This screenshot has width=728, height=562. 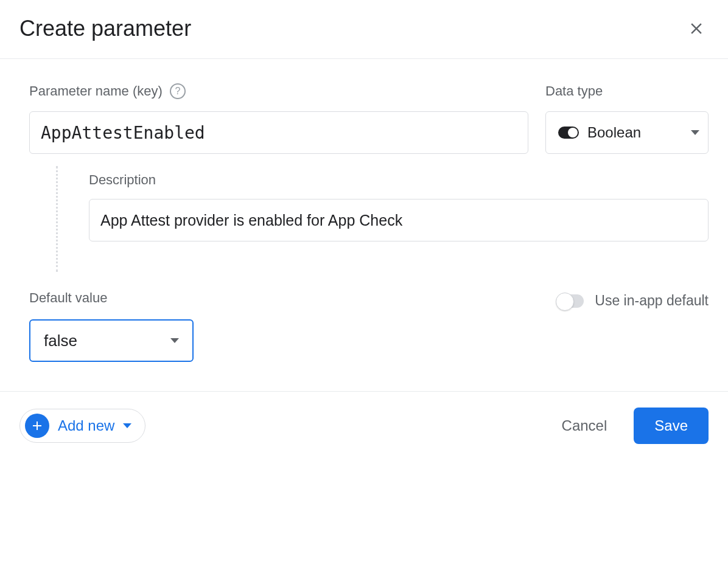 What do you see at coordinates (83, 426) in the screenshot?
I see `add-new-button: Add new` at bounding box center [83, 426].